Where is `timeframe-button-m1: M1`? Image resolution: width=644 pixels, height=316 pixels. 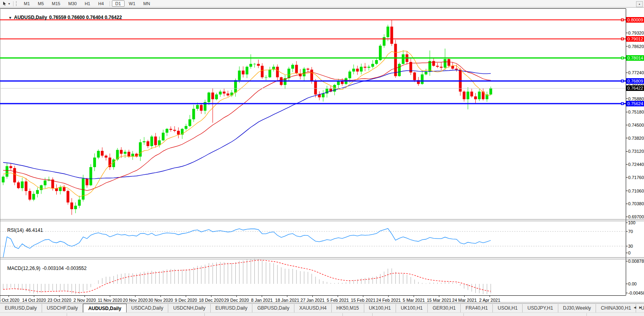 timeframe-button-m1: M1 is located at coordinates (27, 4).